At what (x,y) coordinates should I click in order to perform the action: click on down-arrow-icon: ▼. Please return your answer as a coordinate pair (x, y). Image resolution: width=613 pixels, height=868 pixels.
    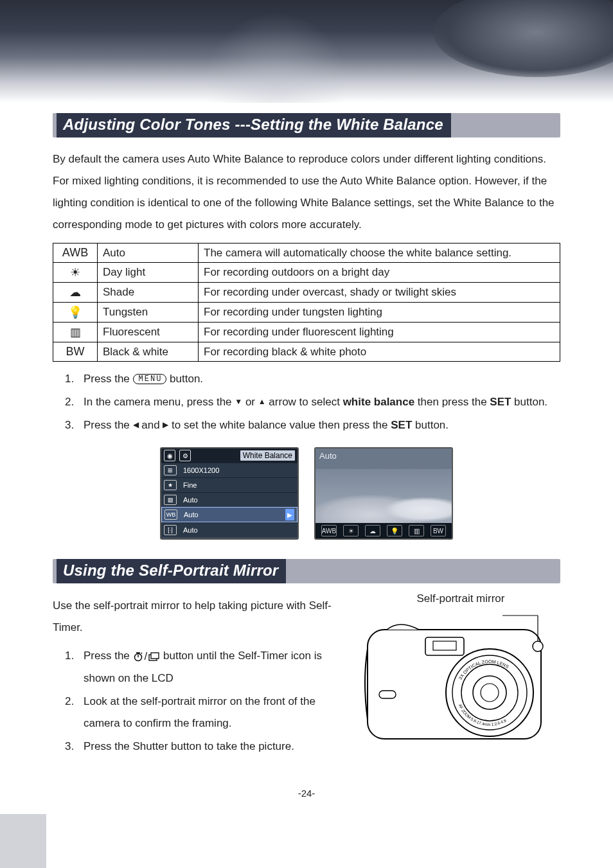
    Looking at the image, I should click on (238, 402).